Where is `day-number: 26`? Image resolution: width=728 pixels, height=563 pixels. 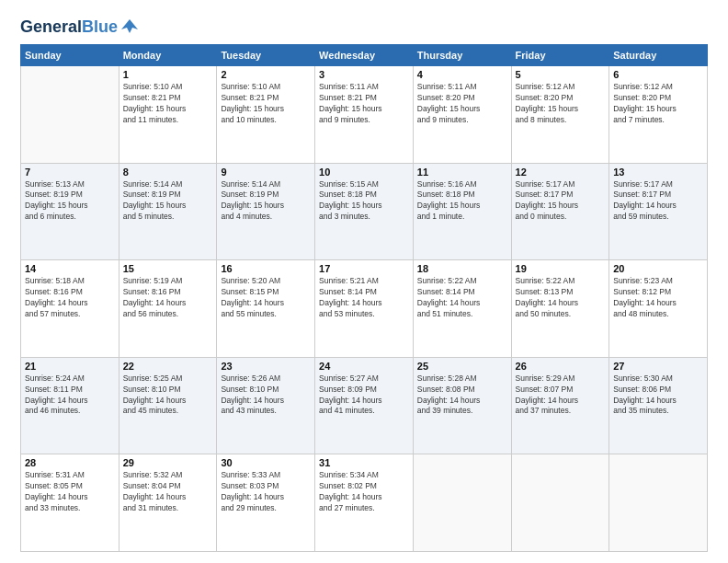 day-number: 26 is located at coordinates (561, 366).